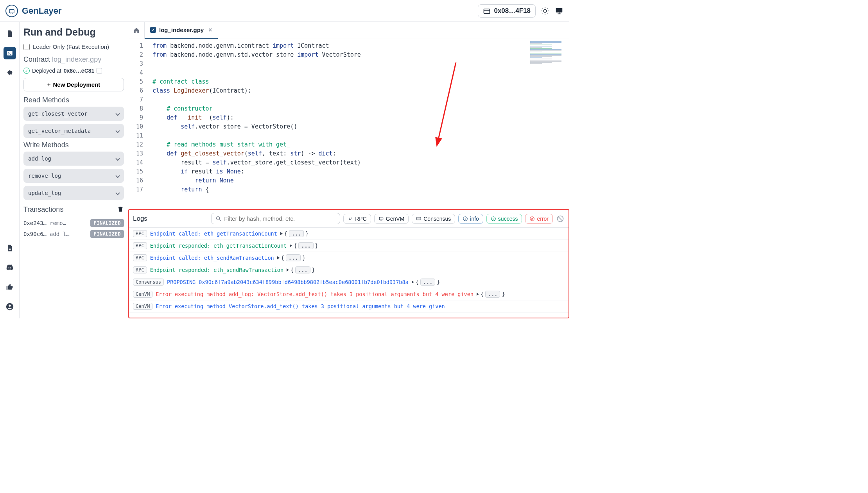  I want to click on transaction-row: 0x90c6…add_l…FINALIZED, so click(74, 234).